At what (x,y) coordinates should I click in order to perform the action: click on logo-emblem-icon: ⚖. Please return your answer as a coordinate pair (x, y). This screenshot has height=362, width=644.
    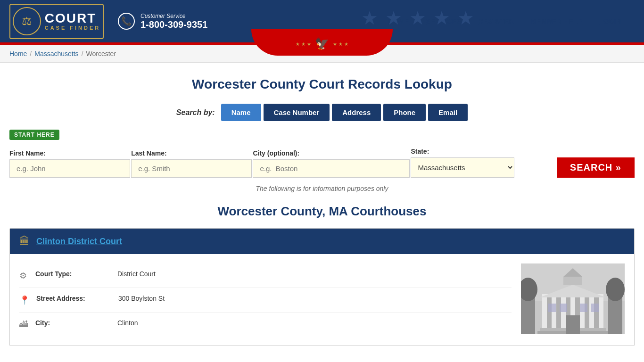
    Looking at the image, I should click on (27, 21).